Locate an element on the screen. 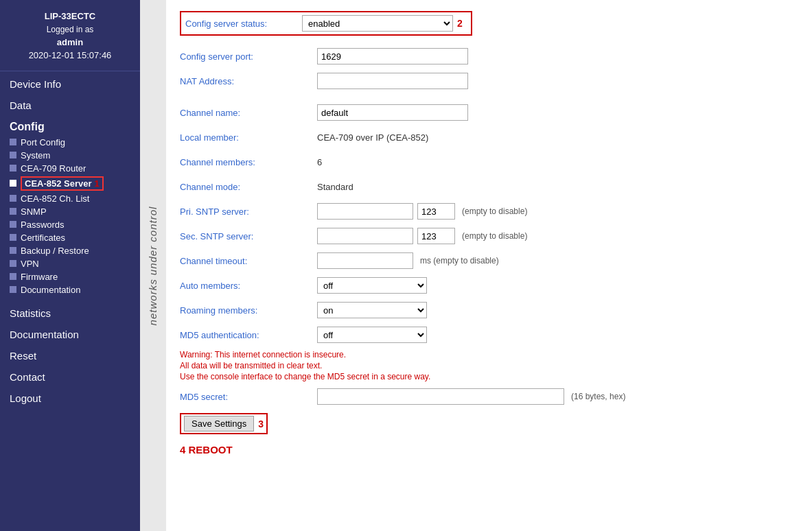 This screenshot has height=531, width=812. auto-members-select: off on is located at coordinates (372, 285).